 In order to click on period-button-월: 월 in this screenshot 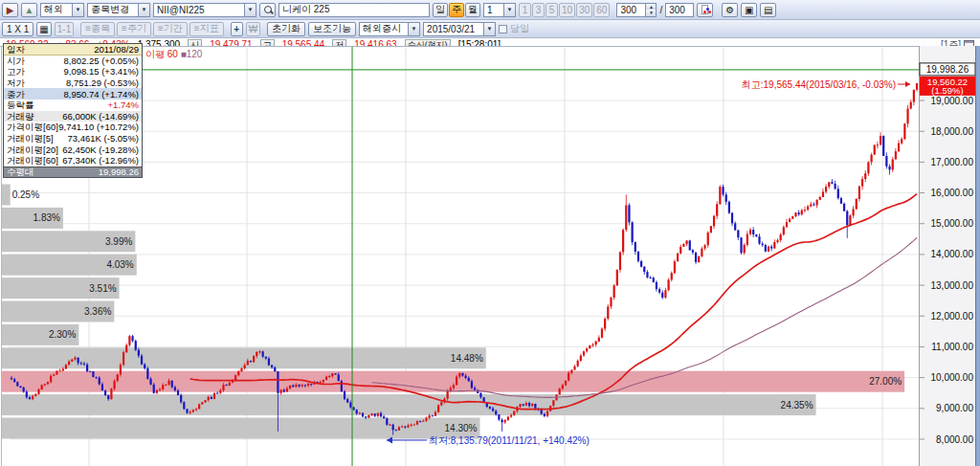, I will do `click(473, 10)`.